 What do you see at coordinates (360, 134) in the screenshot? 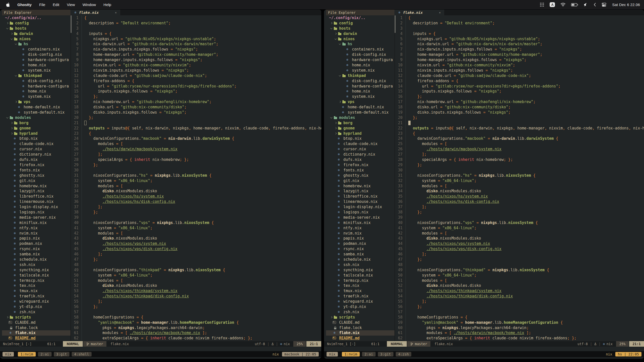
I see `tree-folder-hyprland: hyprland` at bounding box center [360, 134].